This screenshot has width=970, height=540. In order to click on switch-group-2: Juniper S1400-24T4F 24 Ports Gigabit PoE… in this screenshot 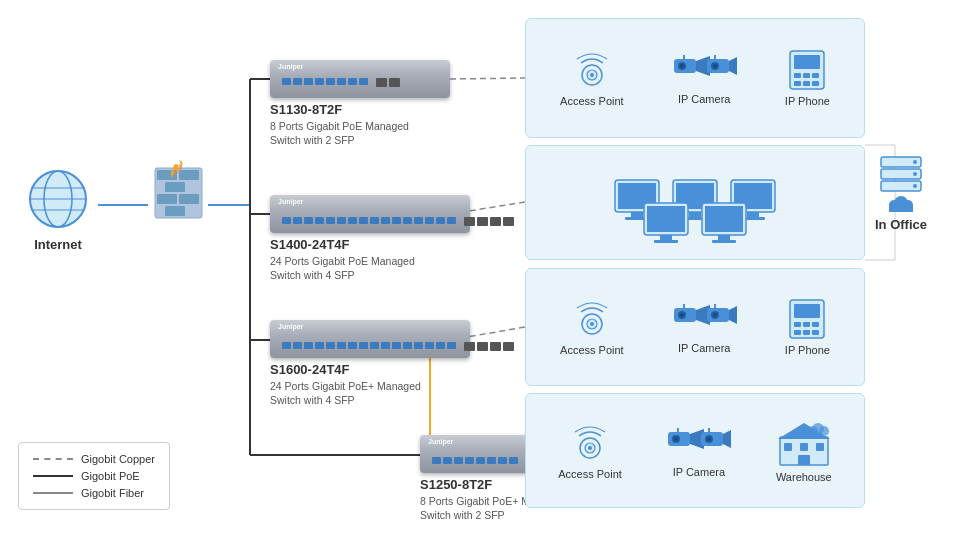, I will do `click(380, 238)`.